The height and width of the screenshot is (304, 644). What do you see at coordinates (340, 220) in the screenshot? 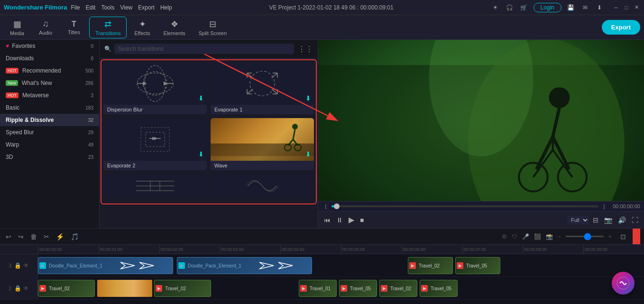
I see `step-back-button: ⏸` at bounding box center [340, 220].